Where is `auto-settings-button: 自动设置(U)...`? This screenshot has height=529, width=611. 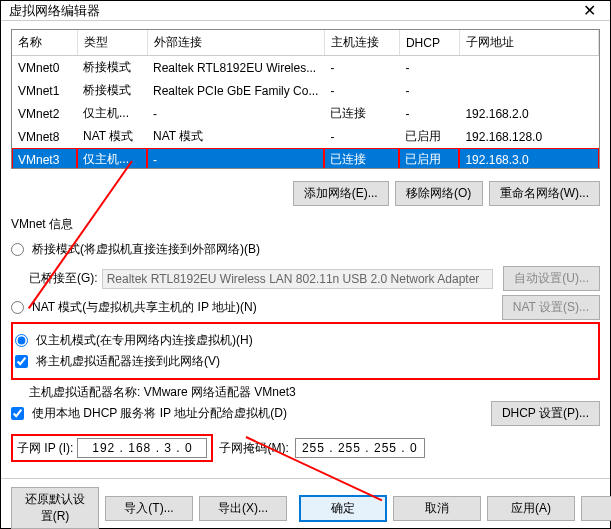 auto-settings-button: 自动设置(U)... is located at coordinates (552, 278).